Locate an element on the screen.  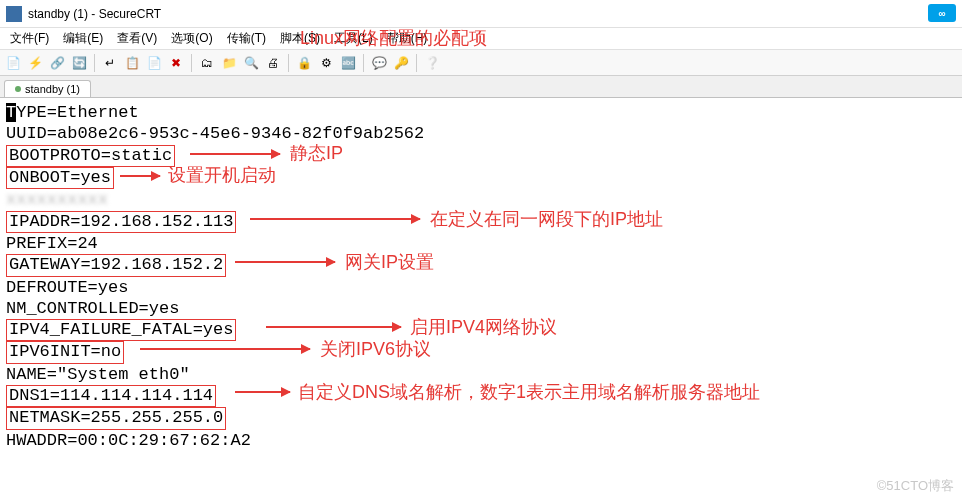
terminal-line: ONBOOT=yes is located at coordinates (481, 178).